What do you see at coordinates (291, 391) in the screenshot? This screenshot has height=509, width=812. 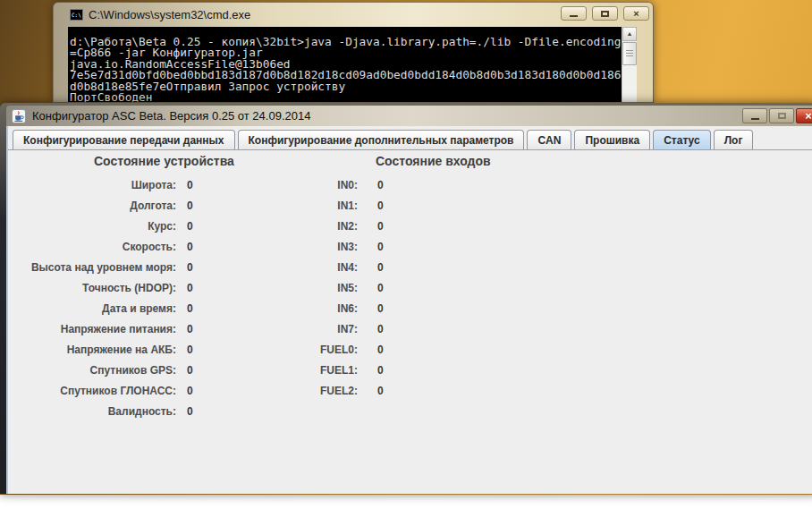 I see `field-label: FUEL2:` at bounding box center [291, 391].